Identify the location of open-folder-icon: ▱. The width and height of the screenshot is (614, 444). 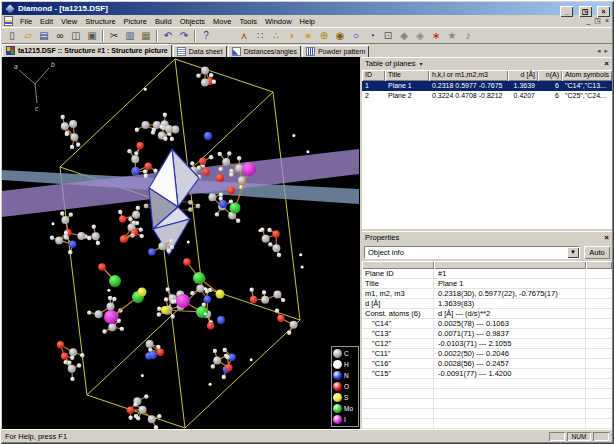
(28, 36).